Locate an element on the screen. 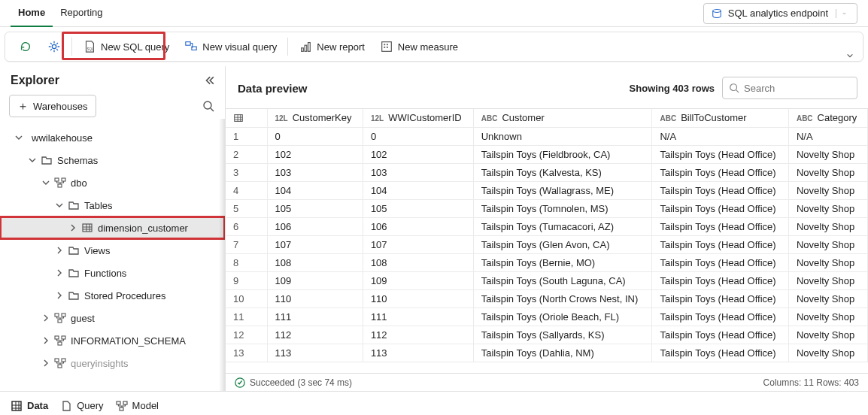  table-row: 10110110Tailspin Toys (North Crows Nest,… is located at coordinates (547, 298).